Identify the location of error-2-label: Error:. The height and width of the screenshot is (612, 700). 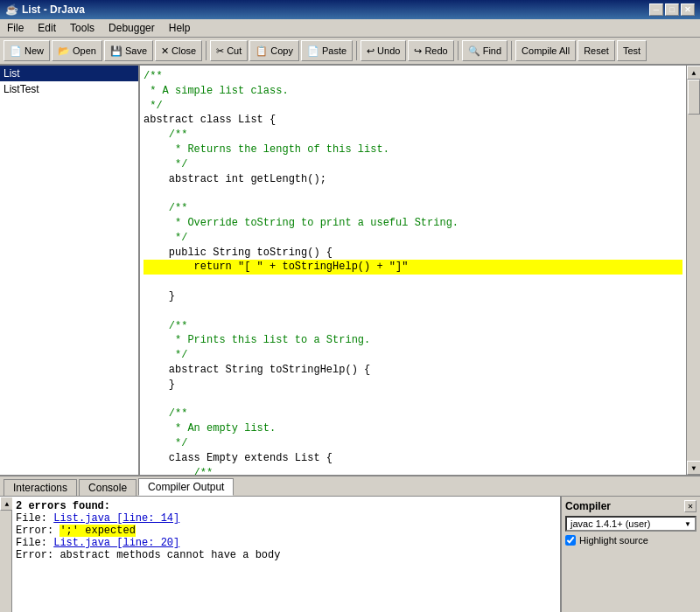
(38, 555).